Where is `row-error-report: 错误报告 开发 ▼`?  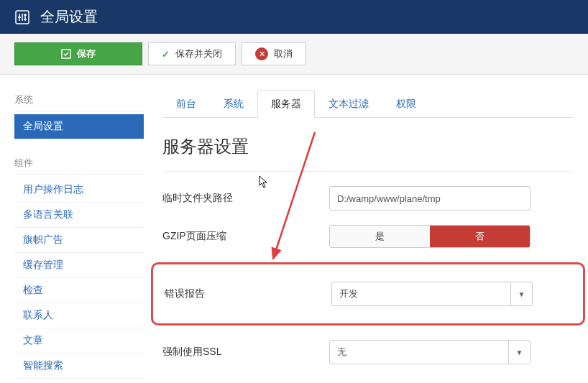
row-error-report: 错误报告 开发 ▼ is located at coordinates (368, 294).